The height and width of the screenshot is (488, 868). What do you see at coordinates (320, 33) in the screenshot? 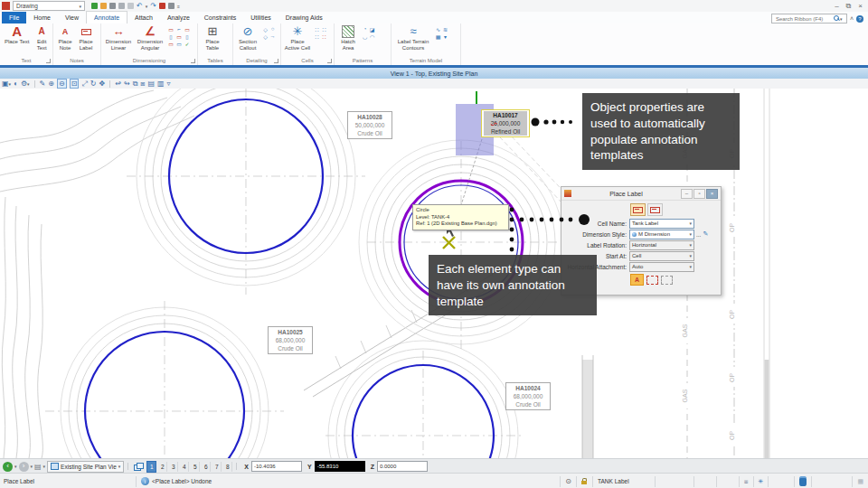
I see `cells-extra-icons: ∷∷∷∷` at bounding box center [320, 33].